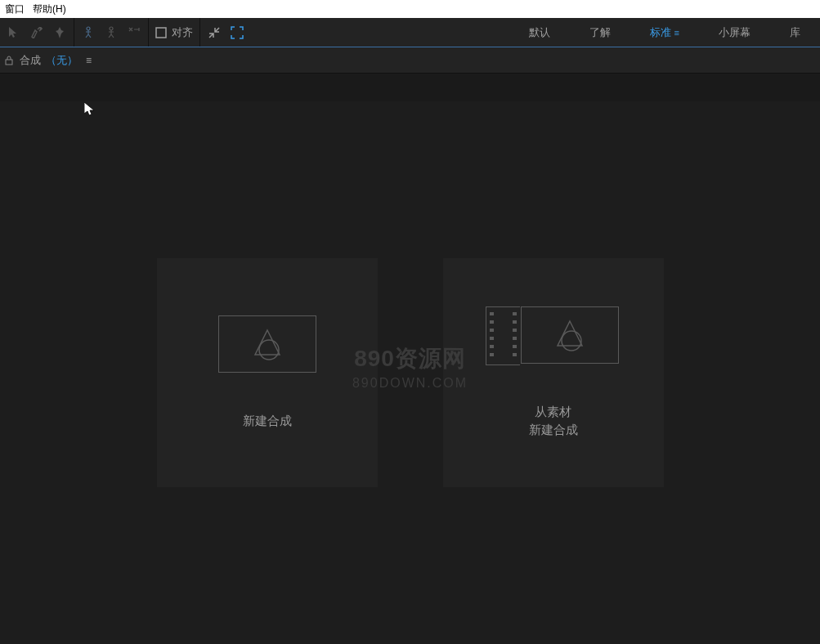  Describe the element at coordinates (665, 33) in the screenshot. I see `workspace-tabs: 默认 了解 标准 ≡ 小屏幕 库` at that location.